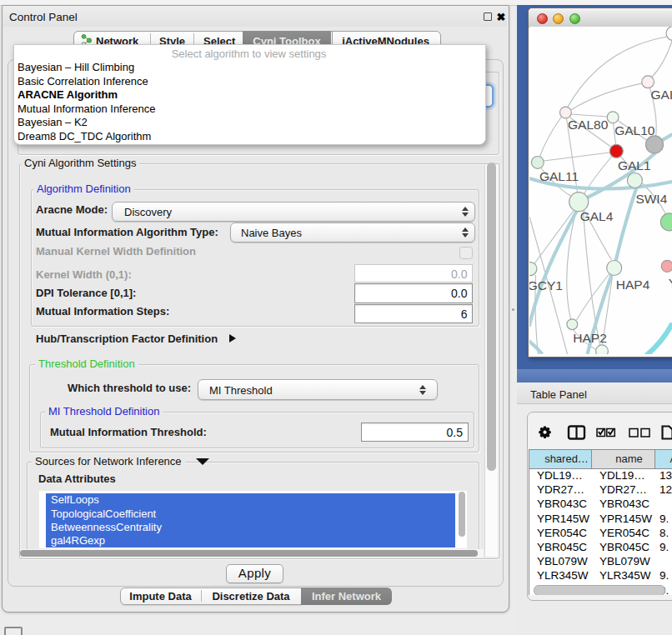  What do you see at coordinates (670, 283) in the screenshot?
I see `svg-text: Y` at bounding box center [670, 283].